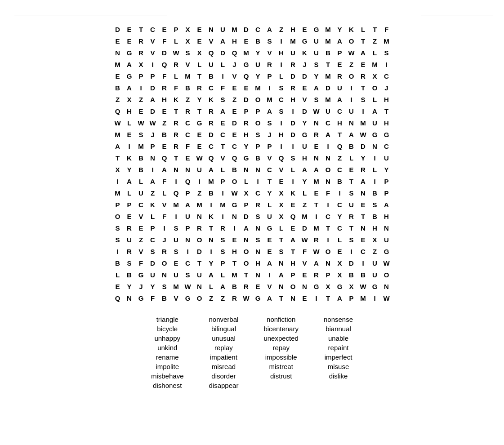 The image size is (504, 445). Describe the element at coordinates (188, 64) in the screenshot. I see `grid-cell: V` at that location.